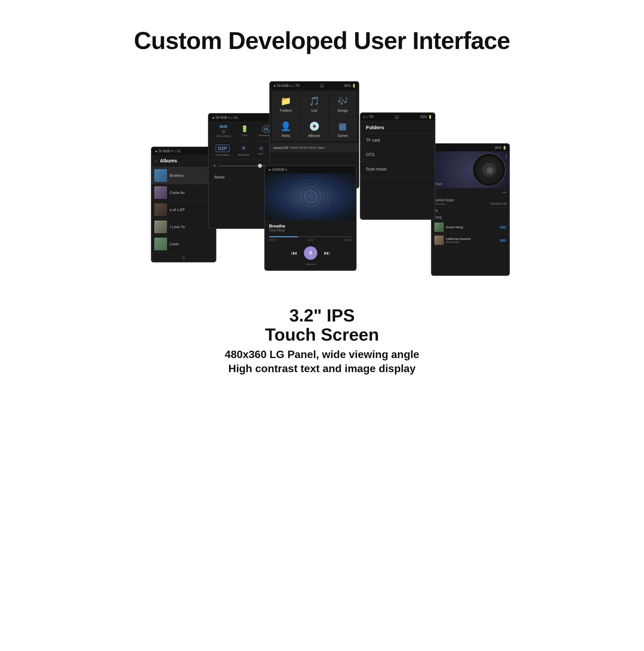 Image resolution: width=644 pixels, height=651 pixels. I want to click on queue-thumb-susan, so click(439, 227).